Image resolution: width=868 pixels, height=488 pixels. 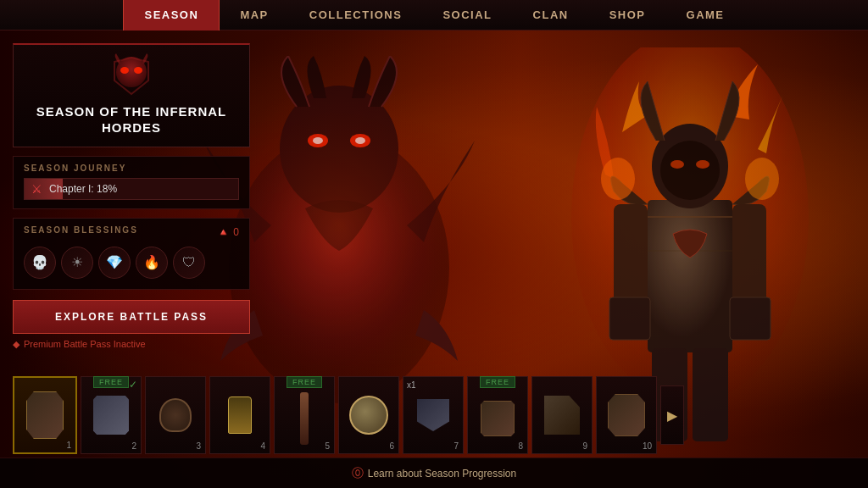 What do you see at coordinates (551, 15) in the screenshot?
I see `nav-item-clan: CLAN` at bounding box center [551, 15].